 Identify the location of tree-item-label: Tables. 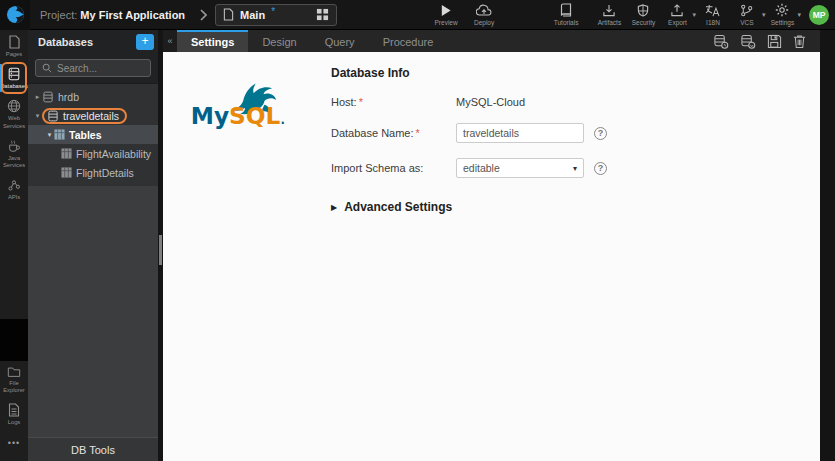
(85, 135).